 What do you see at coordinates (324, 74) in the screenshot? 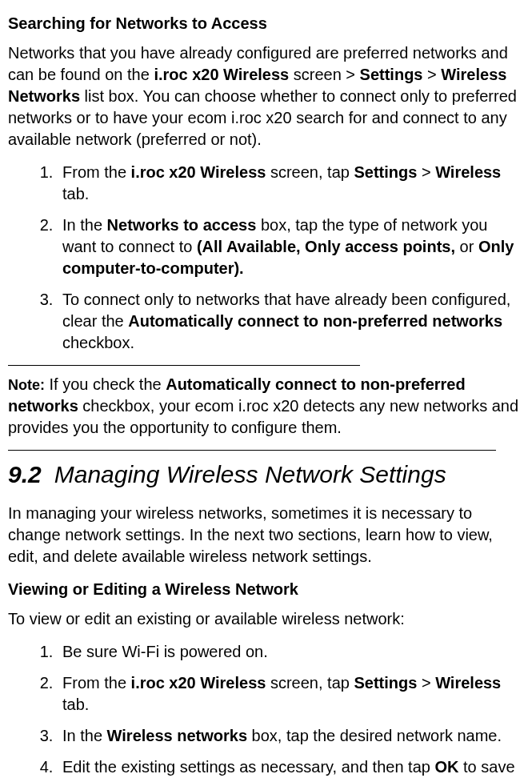
I see `text: screen >` at bounding box center [324, 74].